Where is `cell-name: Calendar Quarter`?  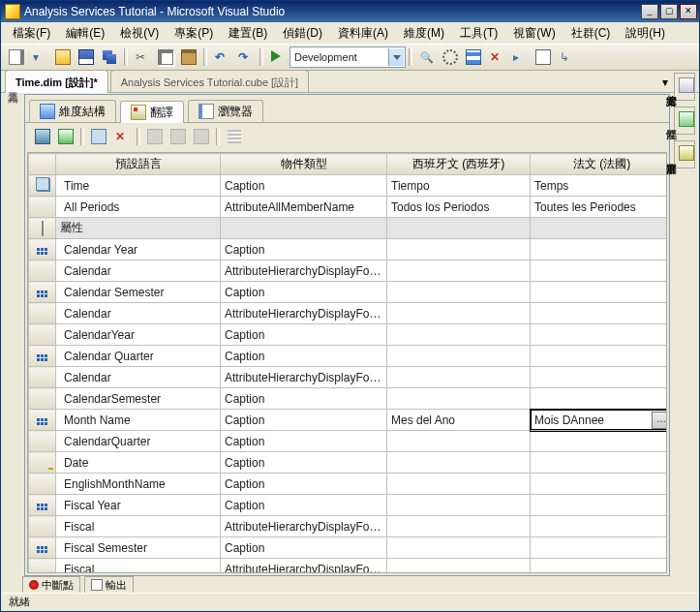 cell-name: Calendar Quarter is located at coordinates (138, 356).